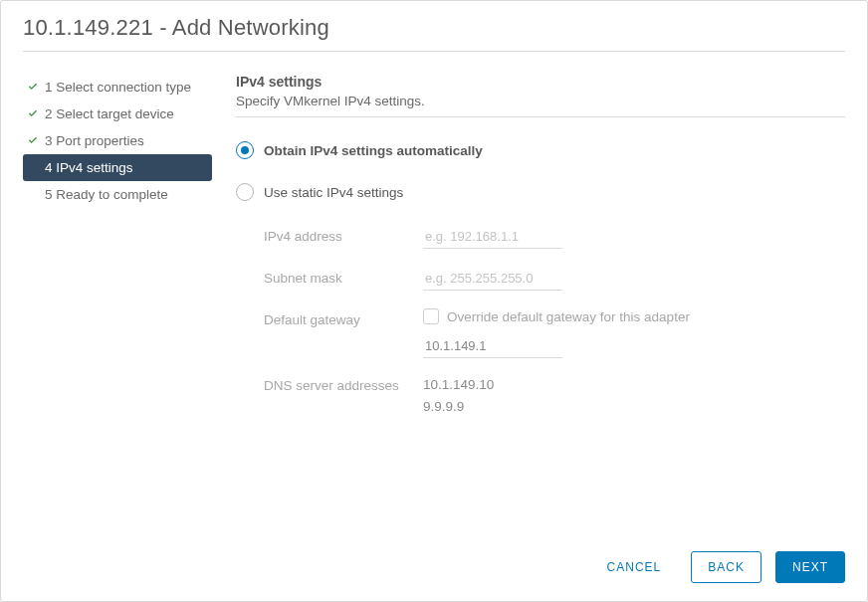  Describe the element at coordinates (117, 195) in the screenshot. I see `step-ready-complete: 5 Ready to complete` at that location.